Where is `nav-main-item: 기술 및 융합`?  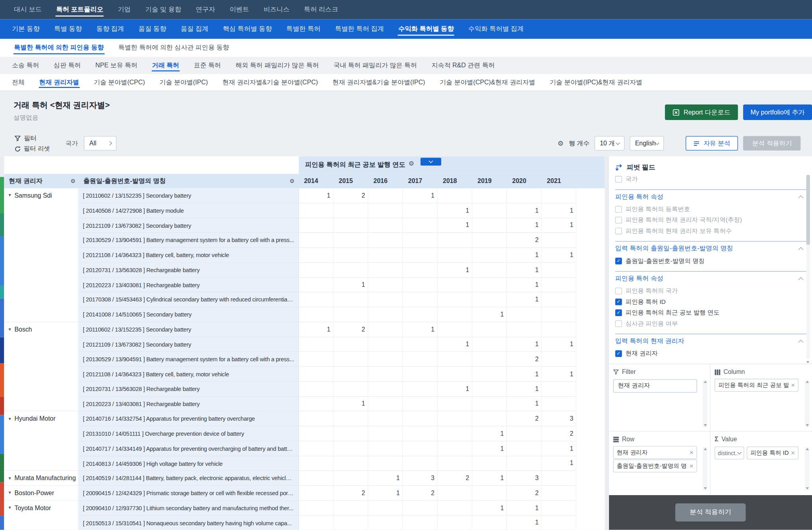 nav-main-item: 기술 및 융합 is located at coordinates (163, 10).